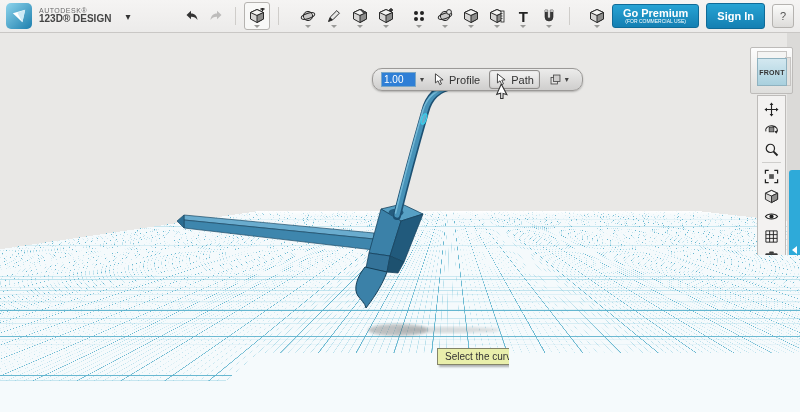  What do you see at coordinates (597, 16) in the screenshot?
I see `groups-cube-icon` at bounding box center [597, 16].